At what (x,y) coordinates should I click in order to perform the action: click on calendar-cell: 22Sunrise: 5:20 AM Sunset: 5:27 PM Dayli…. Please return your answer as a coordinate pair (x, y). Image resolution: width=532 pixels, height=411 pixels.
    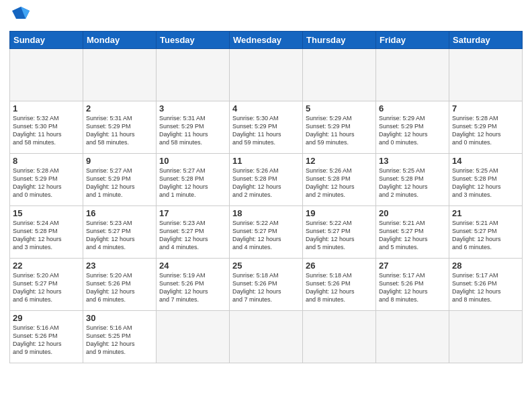
    Looking at the image, I should click on (47, 285).